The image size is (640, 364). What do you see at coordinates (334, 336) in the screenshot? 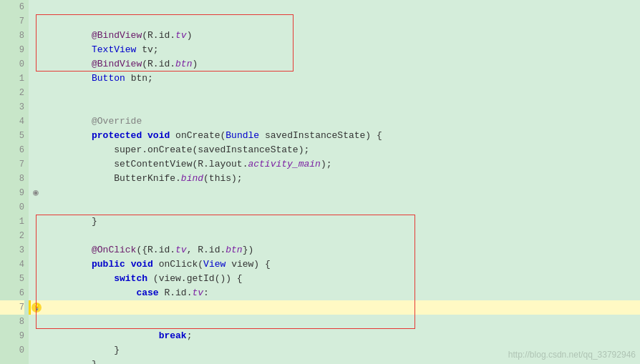
I see `code-line-29: }` at bounding box center [334, 336].